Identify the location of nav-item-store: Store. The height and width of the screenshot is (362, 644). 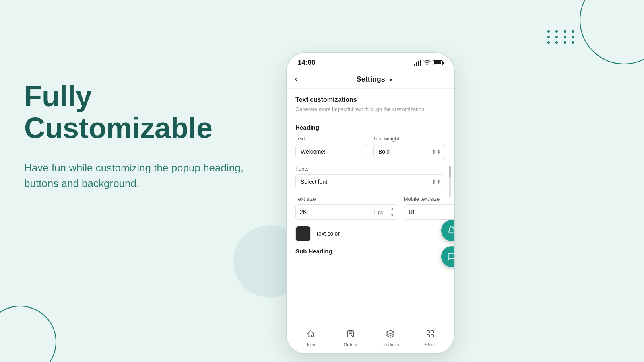
(430, 338).